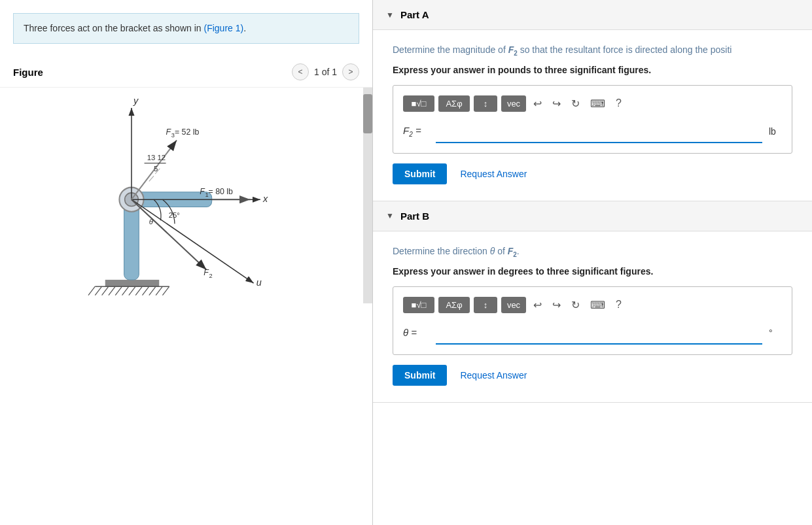 This screenshot has width=812, height=525. What do you see at coordinates (593, 305) in the screenshot?
I see `part-b-toolbar: ■√□ AΣφ ↕ vec ↩ ↪ ↻ ⌨ ?` at bounding box center [593, 305].